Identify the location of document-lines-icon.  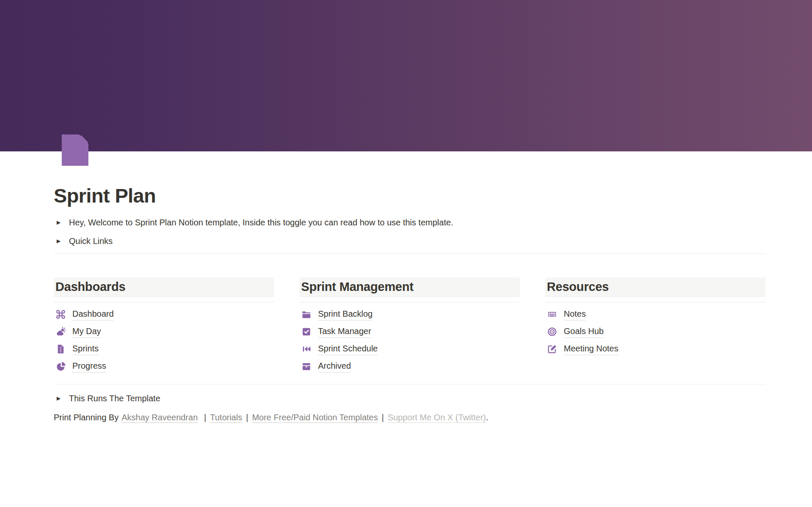
(61, 349).